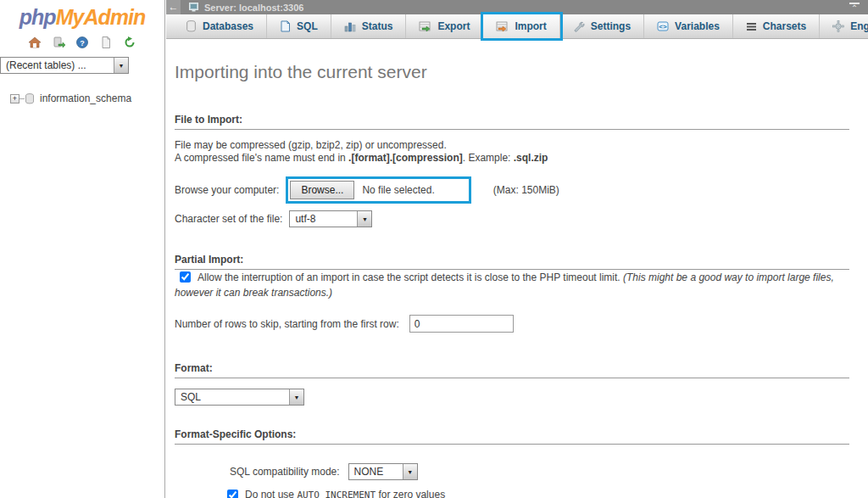  I want to click on refresh-icon, so click(130, 42).